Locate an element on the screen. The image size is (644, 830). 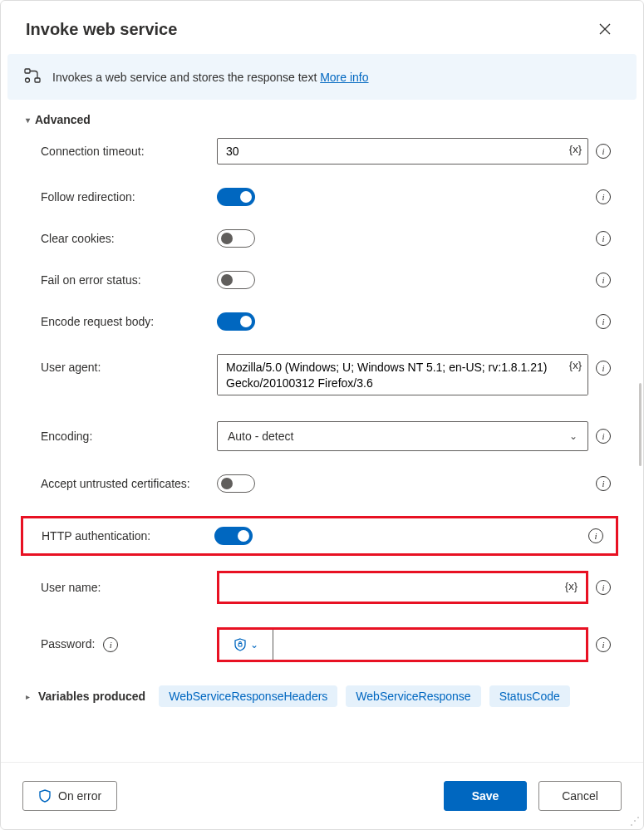
label-fail-on-error: Fail on error status: is located at coordinates (121, 280).